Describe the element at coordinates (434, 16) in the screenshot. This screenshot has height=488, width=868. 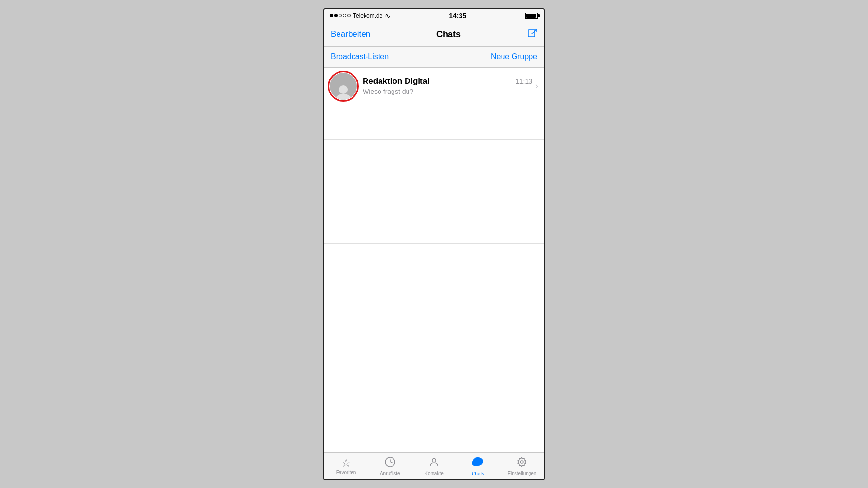
I see `status-bar: Telekom.de ∿ 14:35` at that location.